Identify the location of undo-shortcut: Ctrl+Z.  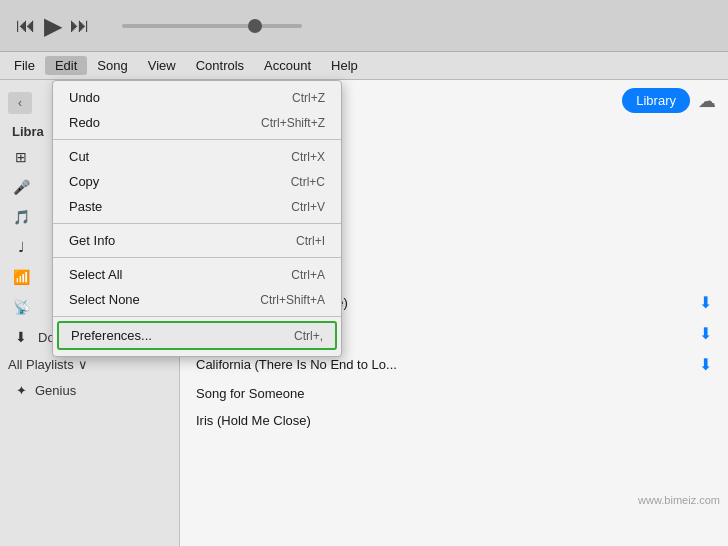
(308, 98).